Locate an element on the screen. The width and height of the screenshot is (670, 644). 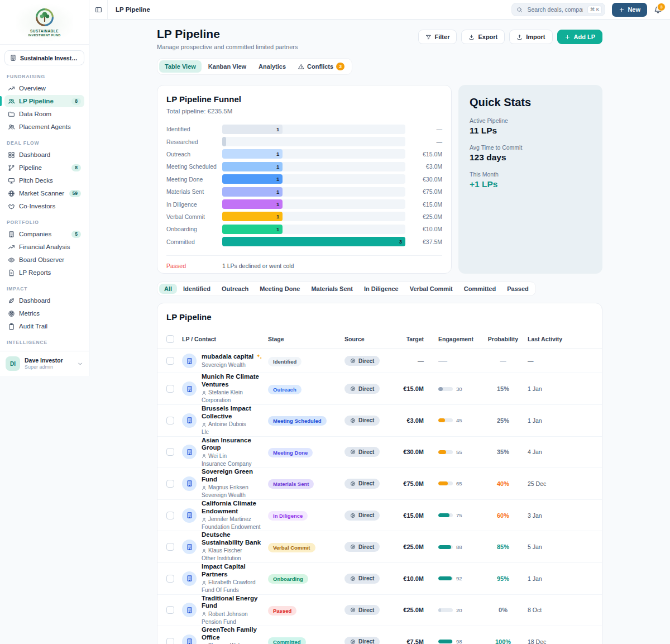
sidebar-item: Financial Analysis is located at coordinates (45, 247).